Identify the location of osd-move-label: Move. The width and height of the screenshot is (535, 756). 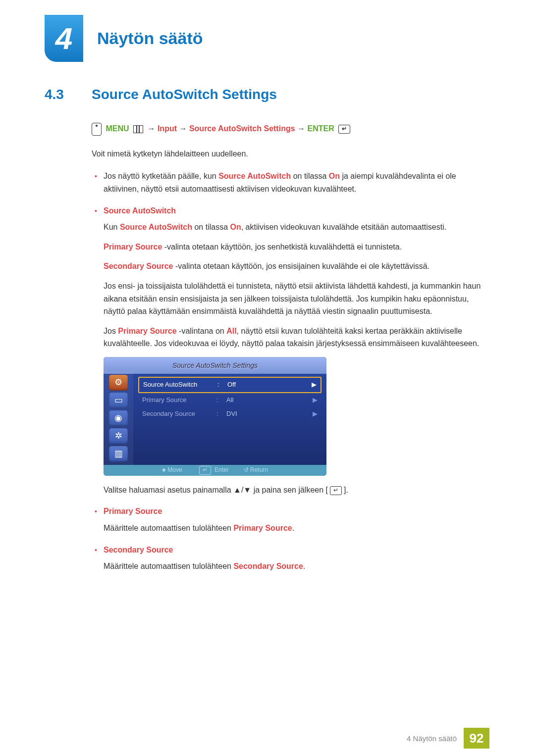
(174, 470).